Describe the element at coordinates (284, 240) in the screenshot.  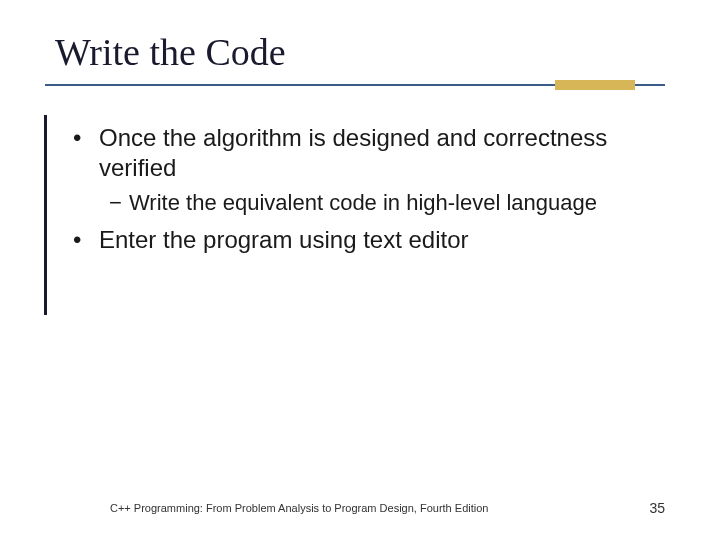
I see `bullet-text: Enter the program using text editor` at that location.